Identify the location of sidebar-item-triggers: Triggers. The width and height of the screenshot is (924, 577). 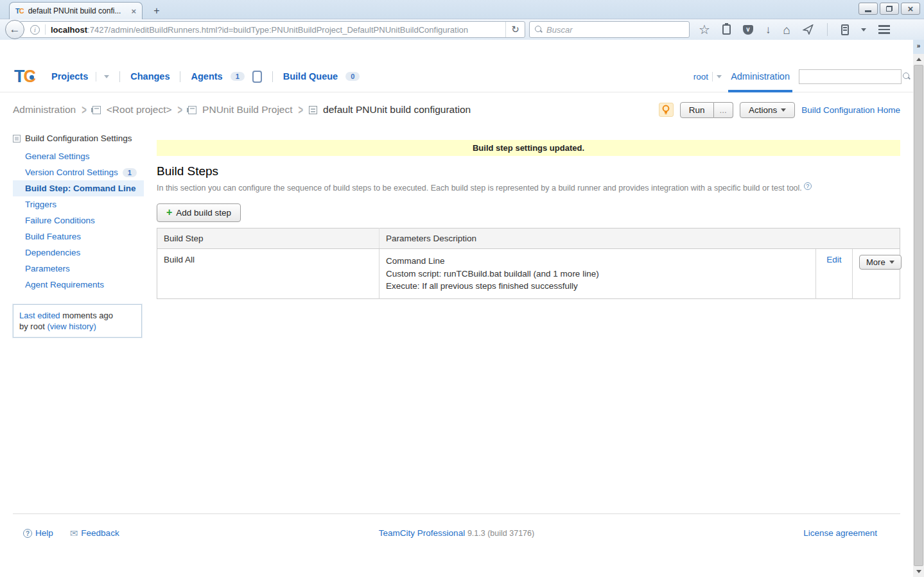
(78, 204).